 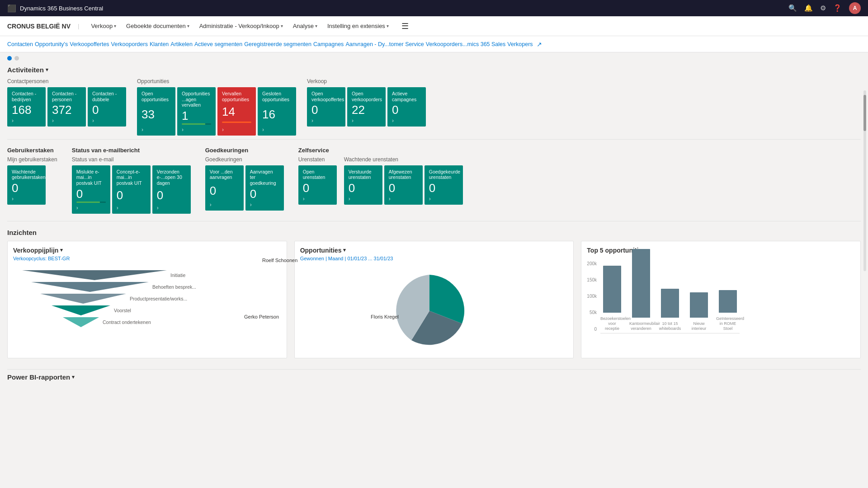 I want to click on nav-item-instelling: Instelling en extensies ▾, so click(x=358, y=26).